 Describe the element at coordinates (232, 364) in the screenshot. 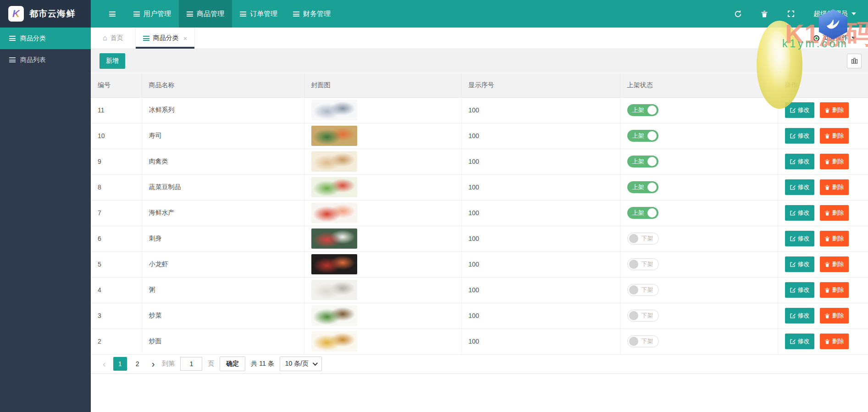

I see `goto-confirm-button: 确定` at that location.